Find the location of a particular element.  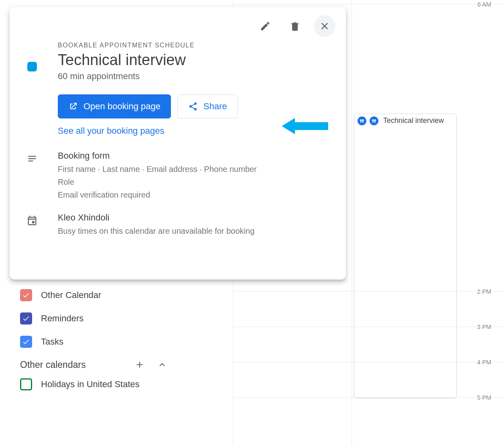

calendar-label: Reminders is located at coordinates (62, 318).